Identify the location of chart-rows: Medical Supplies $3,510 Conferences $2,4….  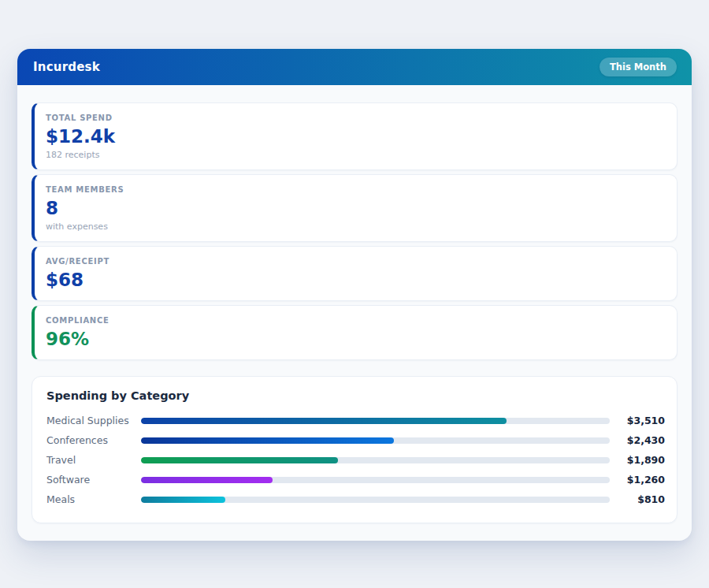
(356, 460).